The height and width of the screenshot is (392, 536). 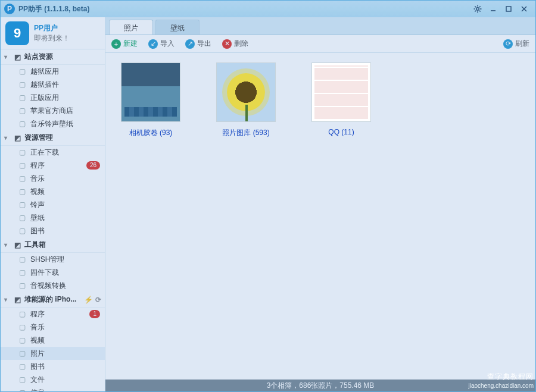 What do you see at coordinates (52, 138) in the screenshot?
I see `section-head: ▾◩资源管理` at bounding box center [52, 138].